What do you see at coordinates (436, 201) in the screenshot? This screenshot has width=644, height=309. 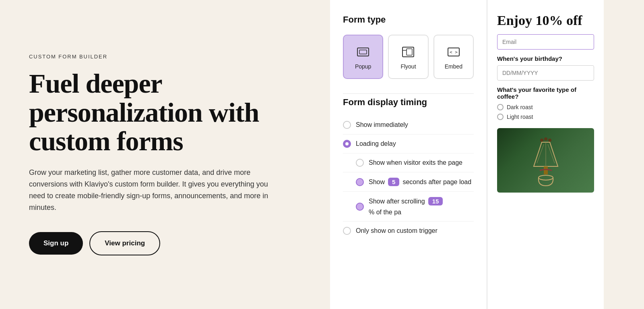 I see `scrolling-value-badge: 15` at bounding box center [436, 201].